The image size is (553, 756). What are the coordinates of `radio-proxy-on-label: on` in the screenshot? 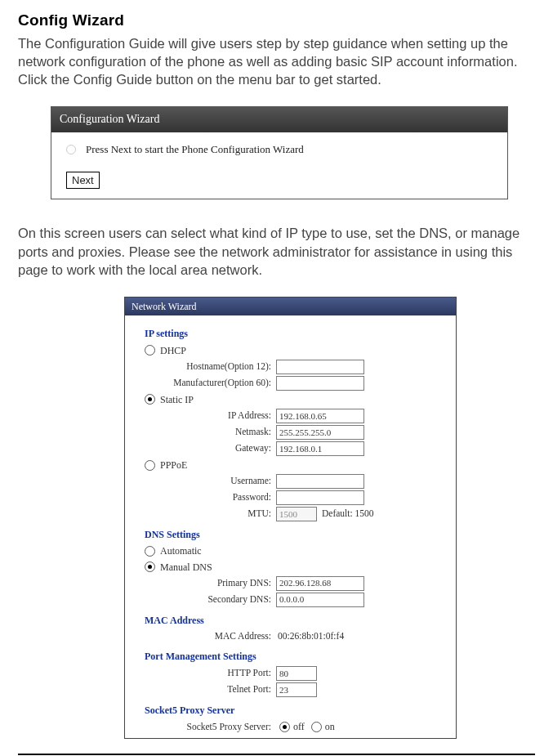 It's located at (330, 727).